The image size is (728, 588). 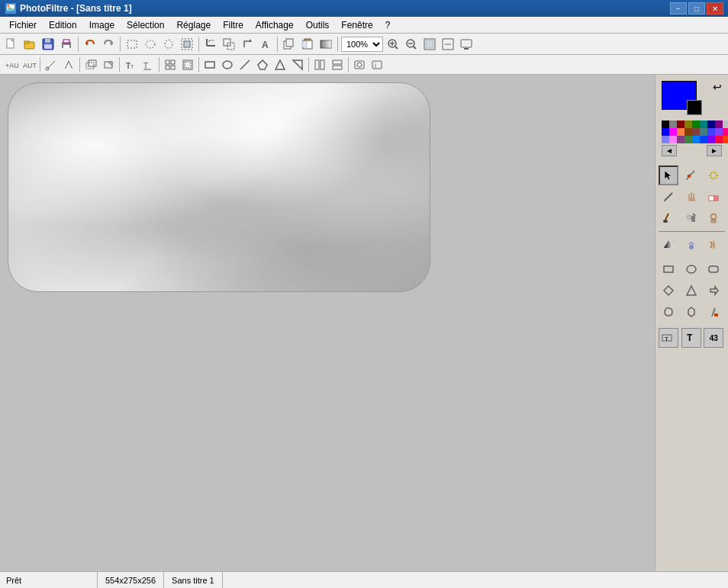 I want to click on palette-color-#804080, so click(x=681, y=140).